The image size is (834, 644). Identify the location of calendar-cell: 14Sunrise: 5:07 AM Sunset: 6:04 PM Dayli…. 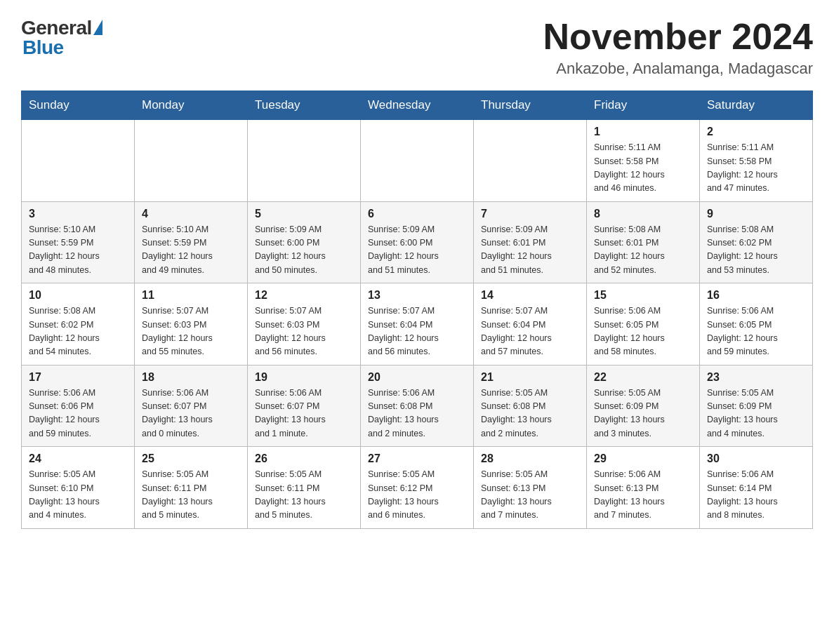
(531, 324).